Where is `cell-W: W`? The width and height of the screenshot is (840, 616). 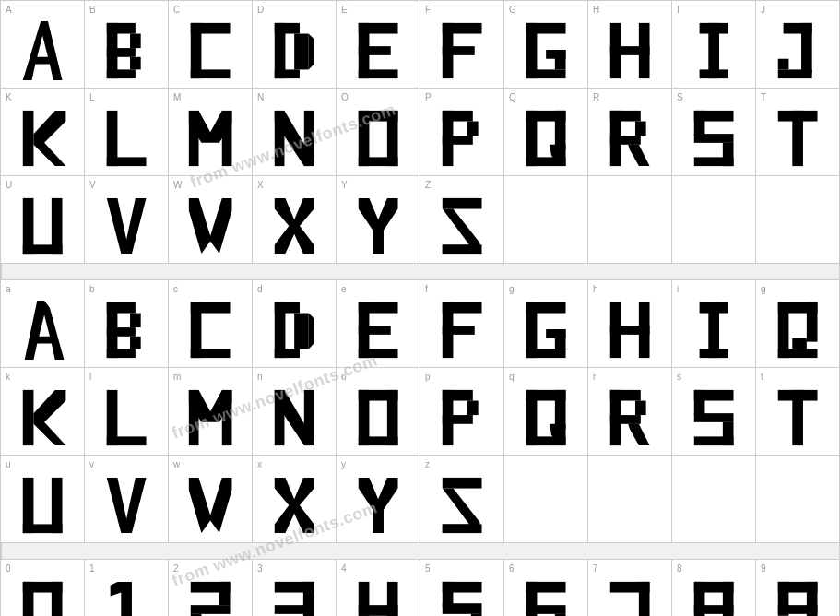 cell-W: W is located at coordinates (210, 219).